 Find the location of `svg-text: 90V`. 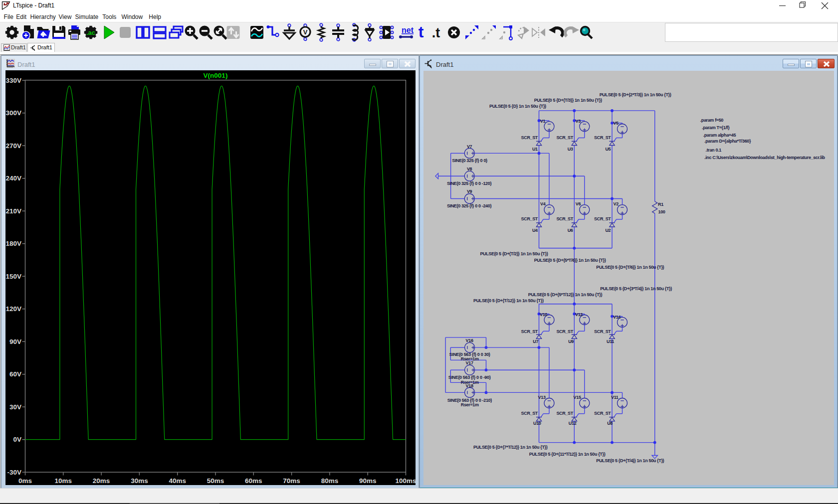

svg-text: 90V is located at coordinates (15, 342).